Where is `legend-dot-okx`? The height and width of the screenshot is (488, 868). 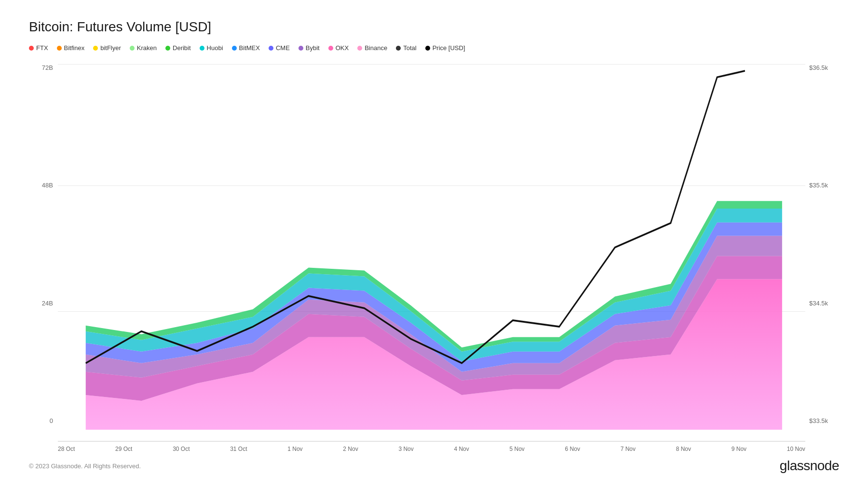
legend-dot-okx is located at coordinates (331, 48).